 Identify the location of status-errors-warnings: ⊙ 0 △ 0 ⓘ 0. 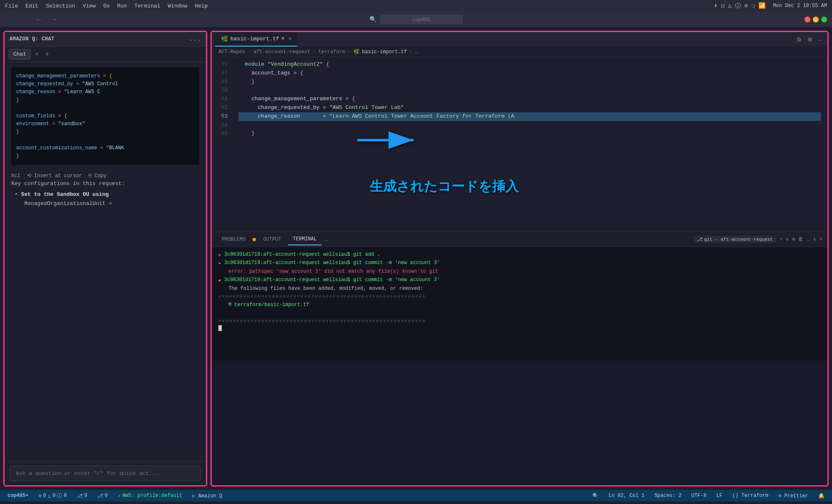
(52, 496).